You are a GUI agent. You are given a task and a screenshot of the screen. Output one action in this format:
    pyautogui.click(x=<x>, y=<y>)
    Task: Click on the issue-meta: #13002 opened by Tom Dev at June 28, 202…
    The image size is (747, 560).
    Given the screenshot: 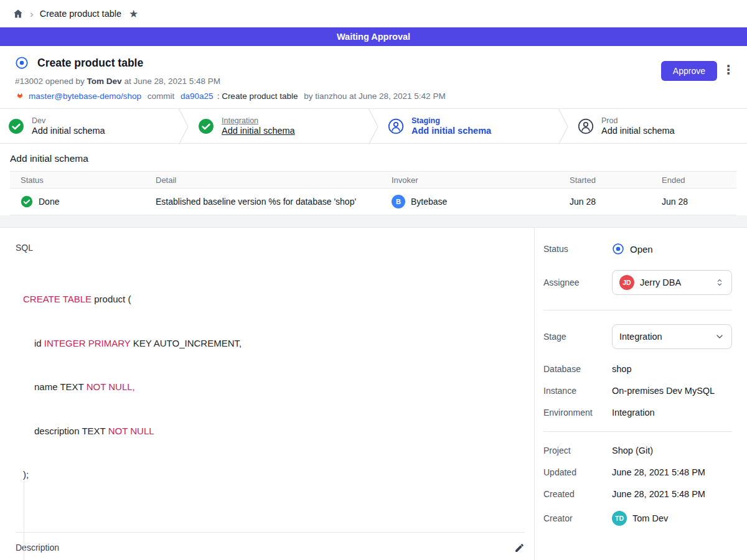 What is the action you would take?
    pyautogui.click(x=374, y=81)
    